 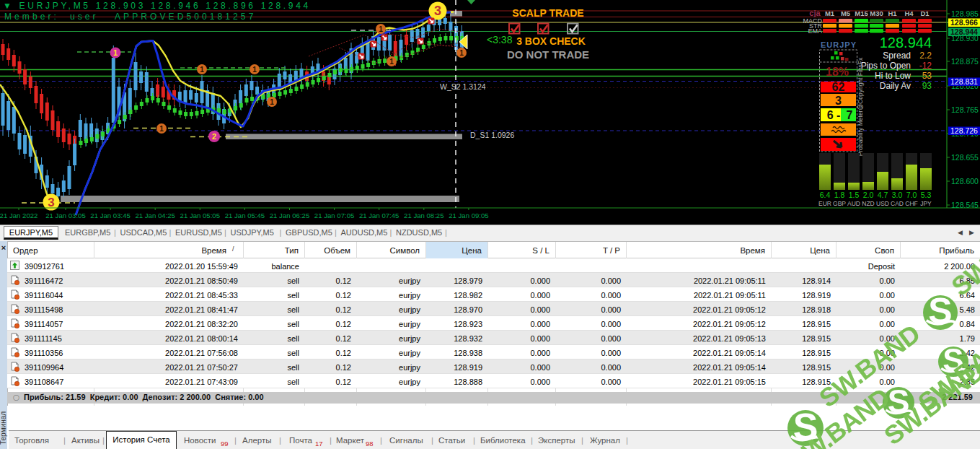 What do you see at coordinates (860, 107) in the screenshot?
I see `svg-text:Probability Meter@Copyright Fi: Probability Meter@Copyright FibsFx` at bounding box center [860, 107].